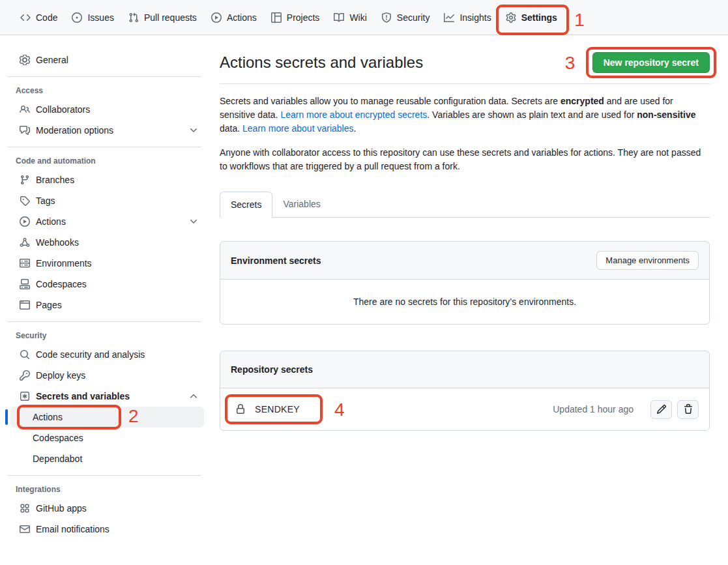  Describe the element at coordinates (465, 391) in the screenshot. I see `repository-secrets-box: Repository secrets SENDKEY Updated 1 hou…` at that location.